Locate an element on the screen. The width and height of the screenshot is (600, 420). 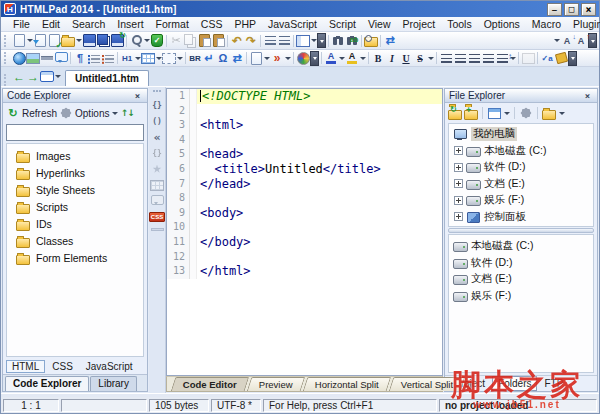
snippet-dropdown-icon is located at coordinates (266, 58).